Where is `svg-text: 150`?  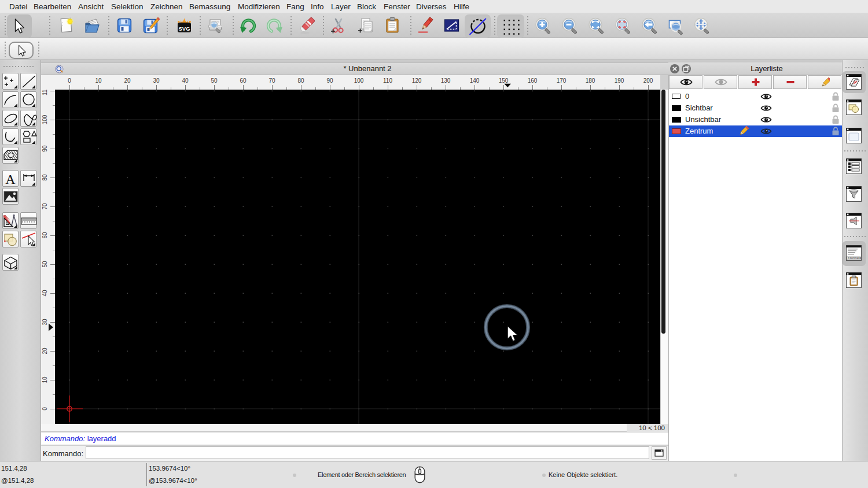 svg-text: 150 is located at coordinates (503, 81).